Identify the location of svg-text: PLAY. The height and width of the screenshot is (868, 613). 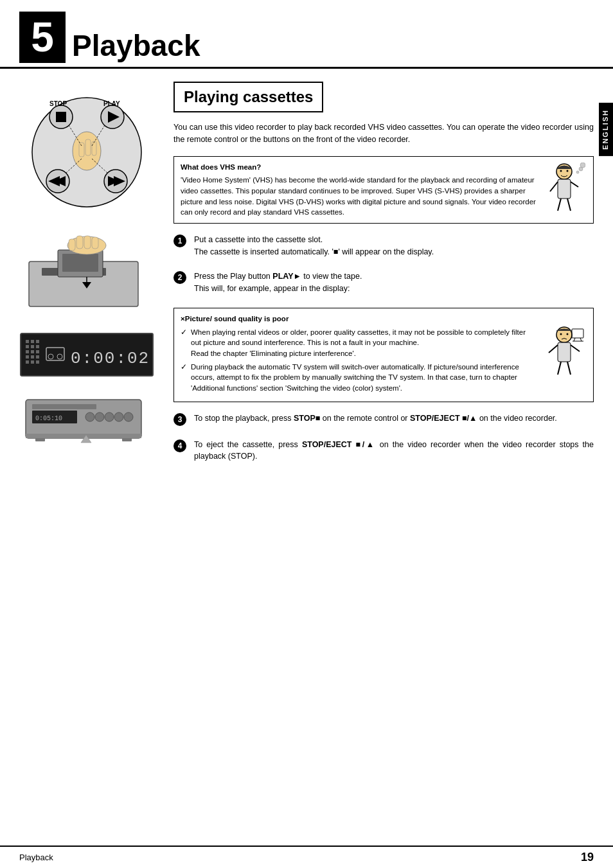
(112, 104).